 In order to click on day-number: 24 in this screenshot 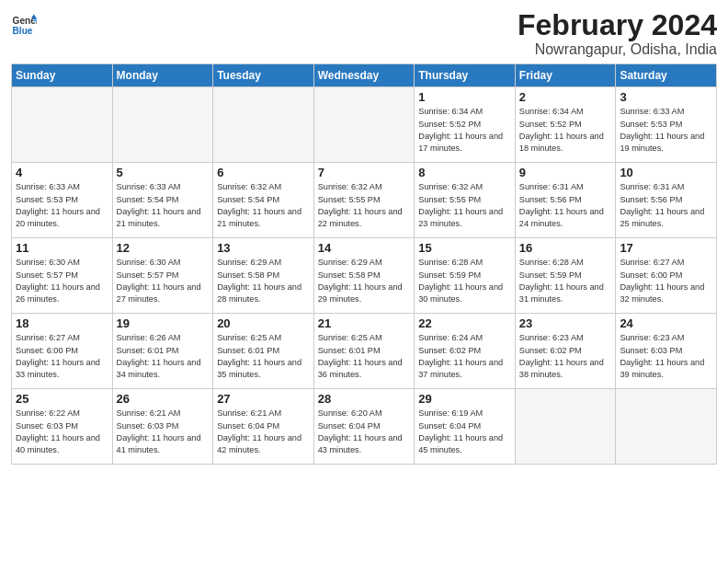, I will do `click(665, 324)`.